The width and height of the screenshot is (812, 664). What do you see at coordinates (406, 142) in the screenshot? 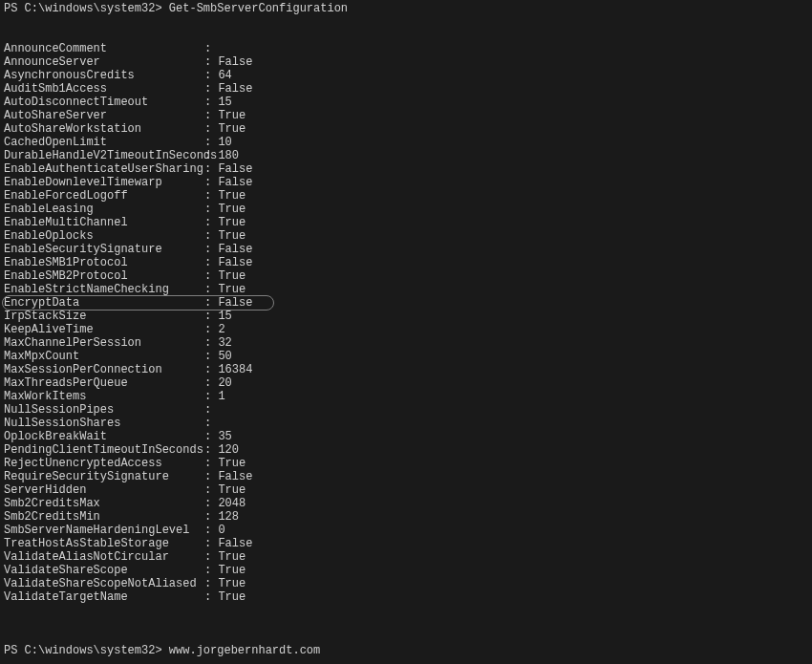
I see `output-row: CachedOpenLimit : 10` at bounding box center [406, 142].